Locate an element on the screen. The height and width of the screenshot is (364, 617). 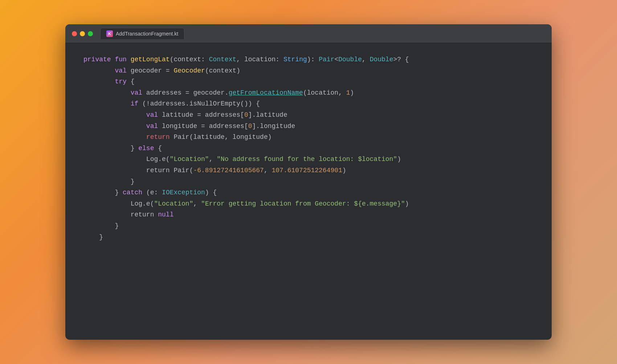
code-line-11: return Pair(-6.891272416105667, 107.6107… is located at coordinates (308, 170).